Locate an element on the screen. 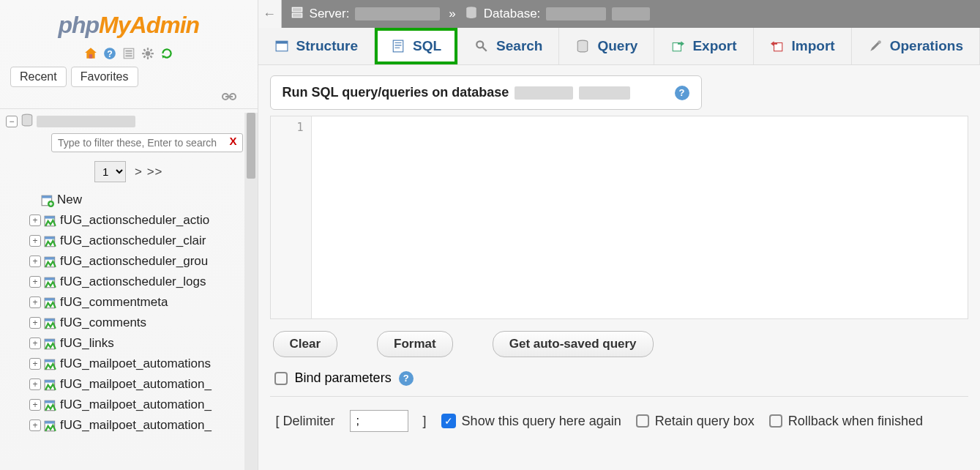 Image resolution: width=980 pixels, height=470 pixels. autosaved-button: Get auto-saved query is located at coordinates (573, 344).